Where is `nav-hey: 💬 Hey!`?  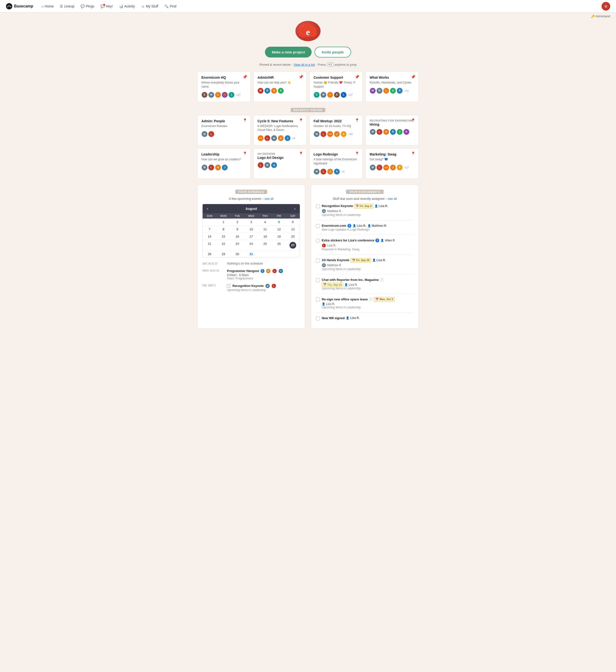
nav-hey: 💬 Hey! is located at coordinates (107, 6).